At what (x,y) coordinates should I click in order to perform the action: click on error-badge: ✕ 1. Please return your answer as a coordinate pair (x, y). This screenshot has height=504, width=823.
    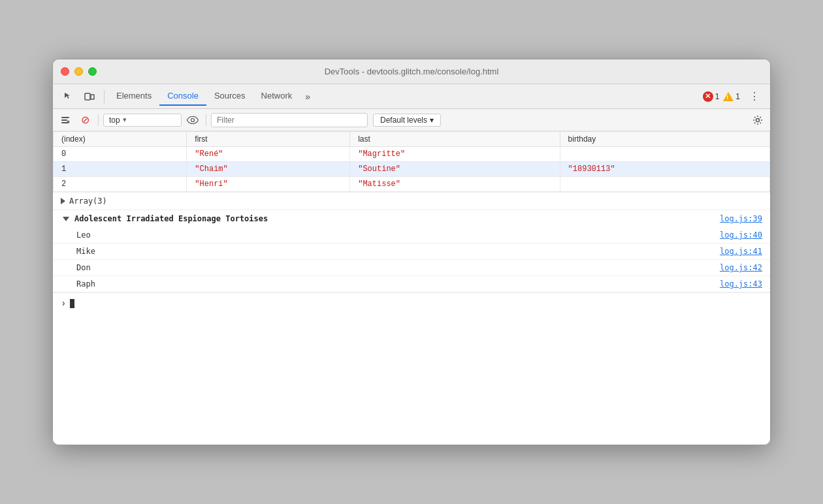
    Looking at the image, I should click on (711, 97).